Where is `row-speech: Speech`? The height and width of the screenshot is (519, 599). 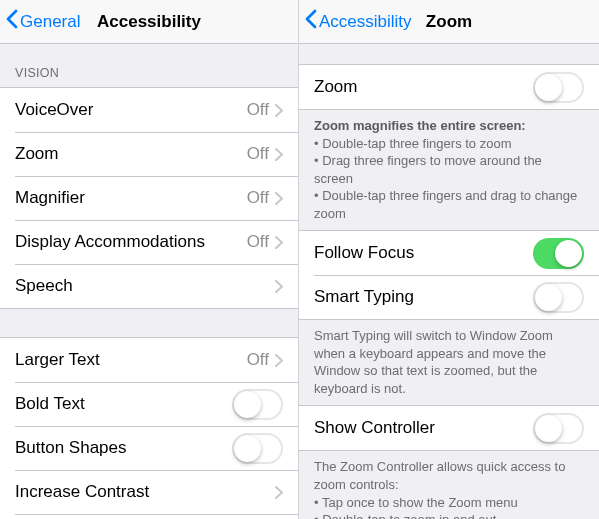 row-speech: Speech is located at coordinates (149, 286).